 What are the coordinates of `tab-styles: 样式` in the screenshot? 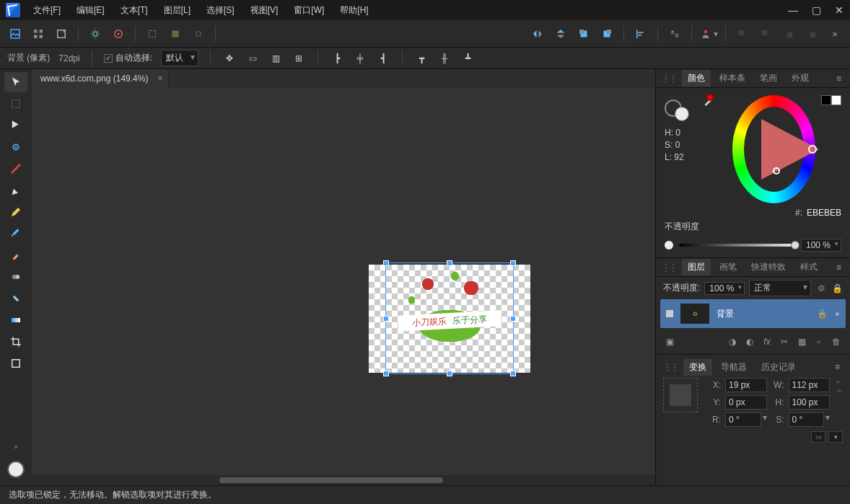 It's located at (809, 267).